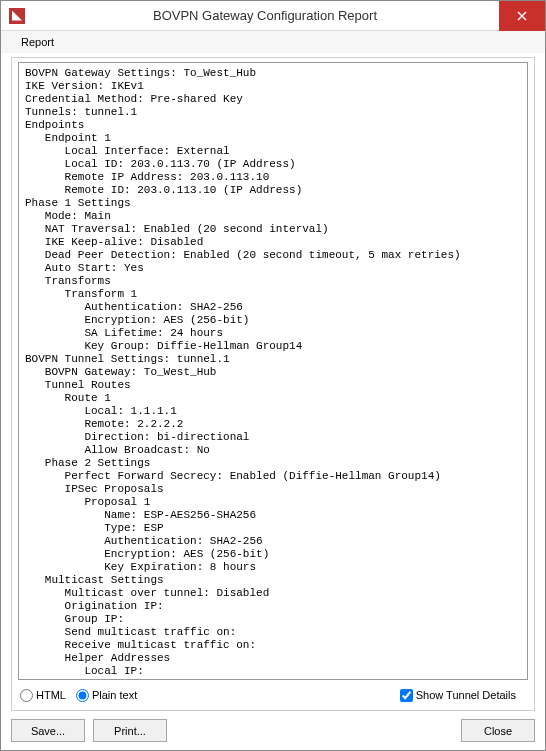  I want to click on close-icon, so click(522, 16).